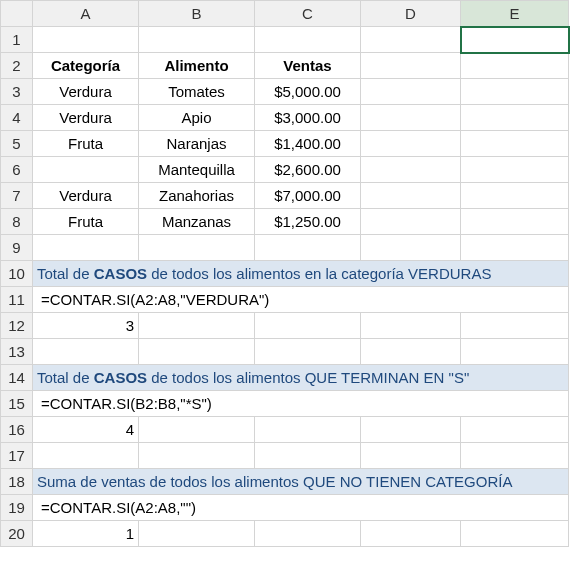  Describe the element at coordinates (17, 274) in the screenshot. I see `row-header-10: 10` at that location.